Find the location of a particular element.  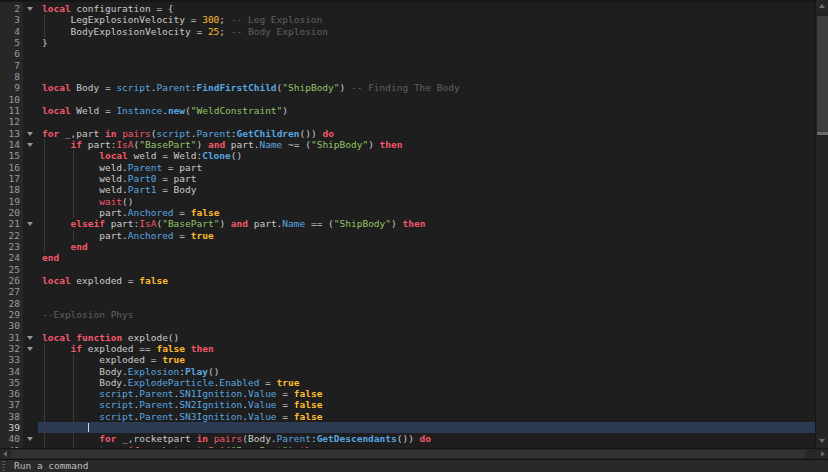

current-line-highlight is located at coordinates (426, 428).